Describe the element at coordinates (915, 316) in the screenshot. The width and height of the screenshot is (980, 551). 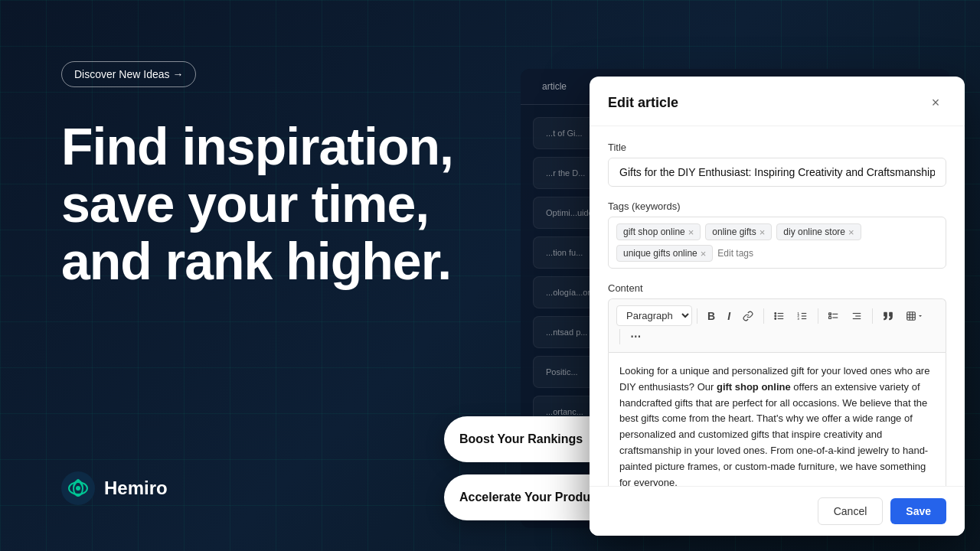
I see `table-button` at that location.